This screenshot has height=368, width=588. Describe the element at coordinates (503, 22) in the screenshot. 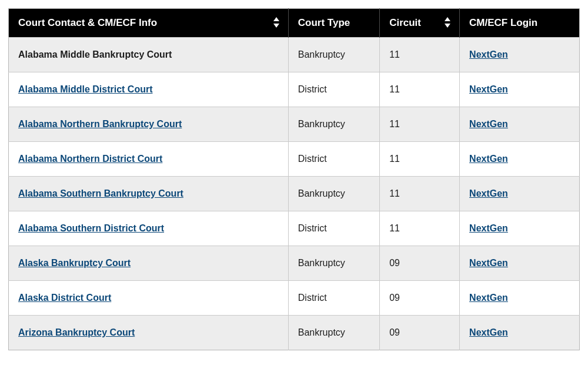

I see `header-label: CM/ECF Login` at that location.